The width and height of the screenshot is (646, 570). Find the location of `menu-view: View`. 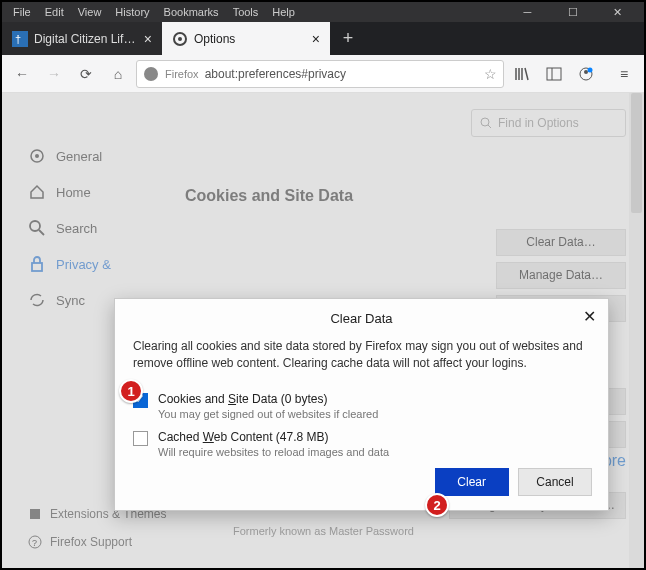

menu-view: View is located at coordinates (90, 12).